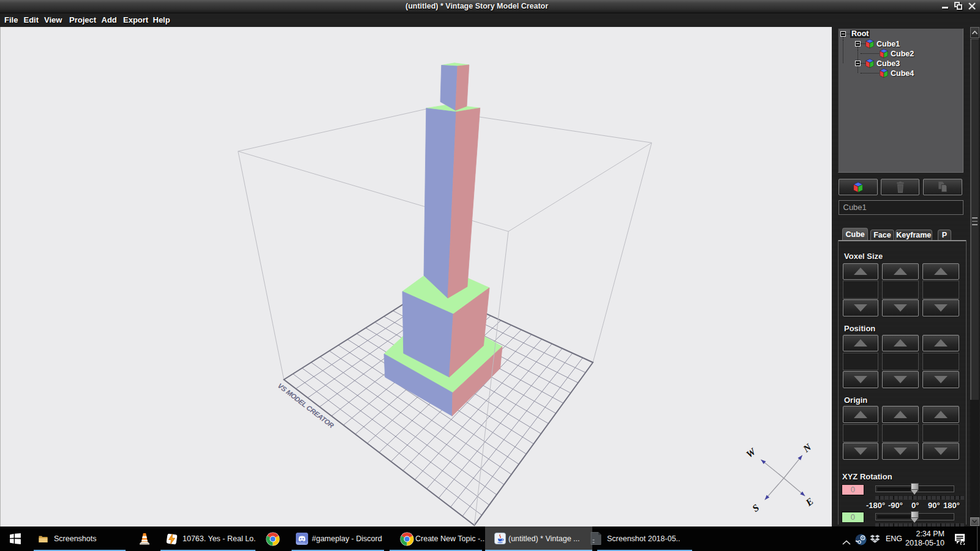 This screenshot has height=551, width=980. What do you see at coordinates (807, 448) in the screenshot?
I see `svg-text: N` at bounding box center [807, 448].